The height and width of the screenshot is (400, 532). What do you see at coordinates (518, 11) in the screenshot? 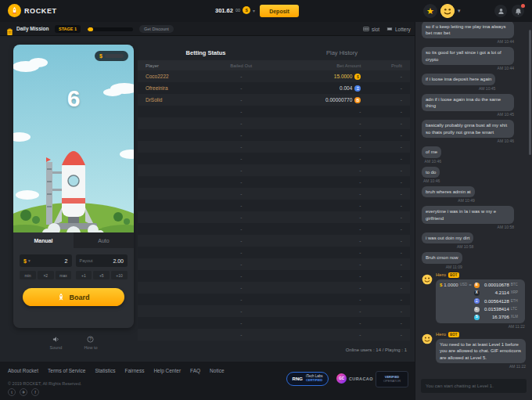
I see `notifications-button` at bounding box center [518, 11].